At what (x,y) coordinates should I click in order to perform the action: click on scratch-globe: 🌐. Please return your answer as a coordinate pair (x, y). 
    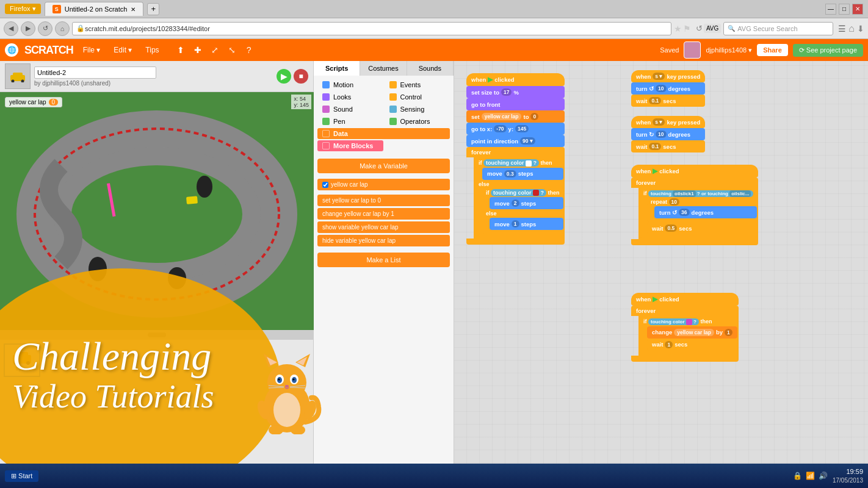
    Looking at the image, I should click on (12, 50).